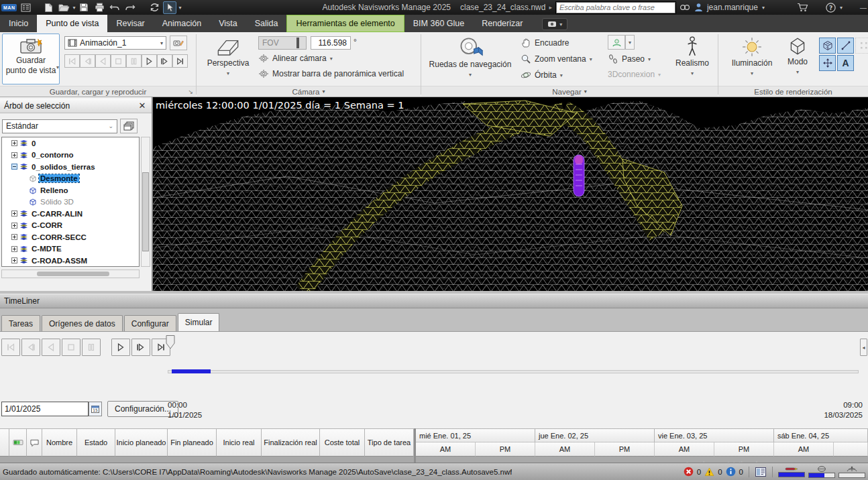 This screenshot has height=480, width=868. What do you see at coordinates (845, 63) in the screenshot?
I see `text-toggle: A` at bounding box center [845, 63].